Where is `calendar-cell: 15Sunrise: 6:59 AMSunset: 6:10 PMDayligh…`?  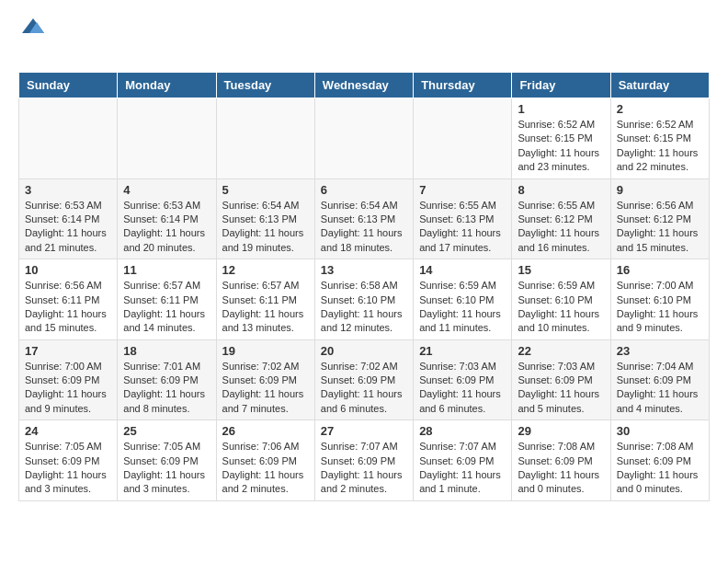
calendar-cell: 15Sunrise: 6:59 AMSunset: 6:10 PMDayligh… is located at coordinates (561, 300).